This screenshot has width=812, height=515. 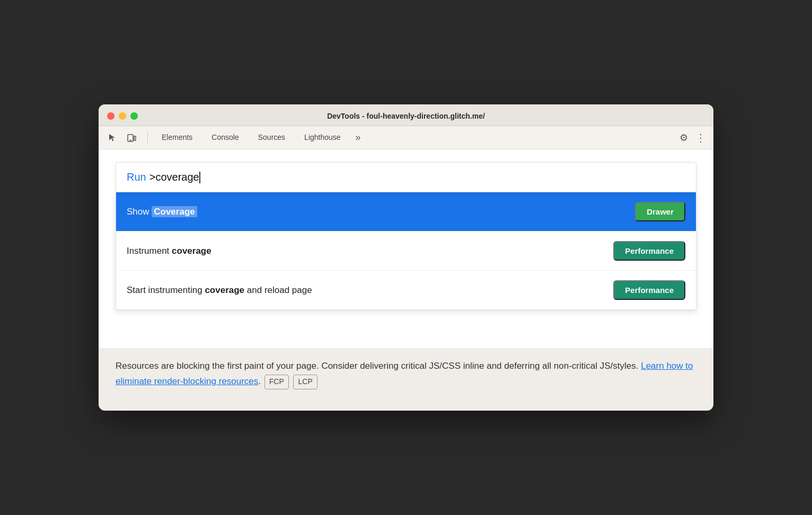 I want to click on dropdown-item-text-instrument-coverage: Instrument coverage, so click(x=169, y=251).